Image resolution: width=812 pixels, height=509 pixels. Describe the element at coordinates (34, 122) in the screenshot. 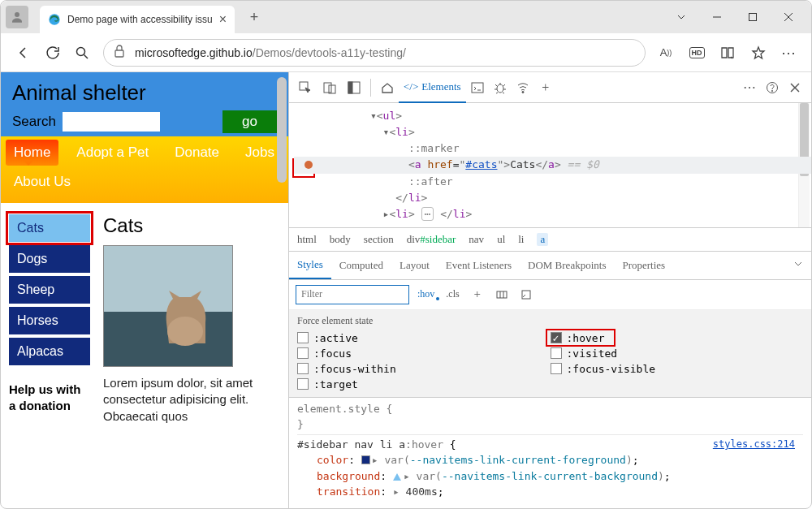

I see `search-label: Search` at that location.